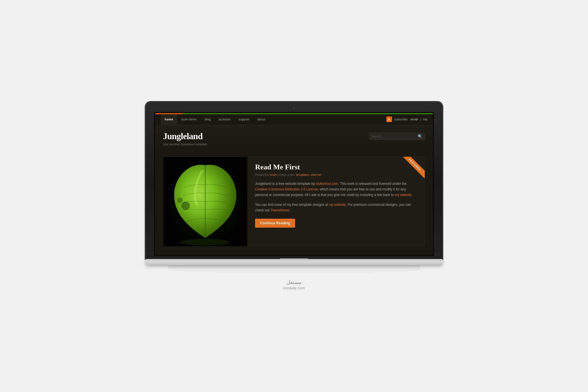 The height and width of the screenshot is (392, 588). What do you see at coordinates (302, 175) in the screenshot?
I see `post-tag-templates: templates` at bounding box center [302, 175].